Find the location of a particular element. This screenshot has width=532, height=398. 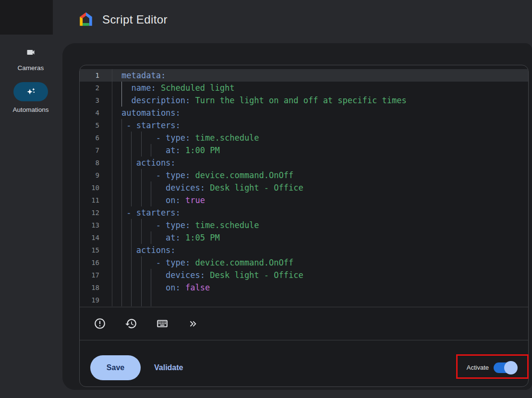

error-icon is located at coordinates (100, 324).